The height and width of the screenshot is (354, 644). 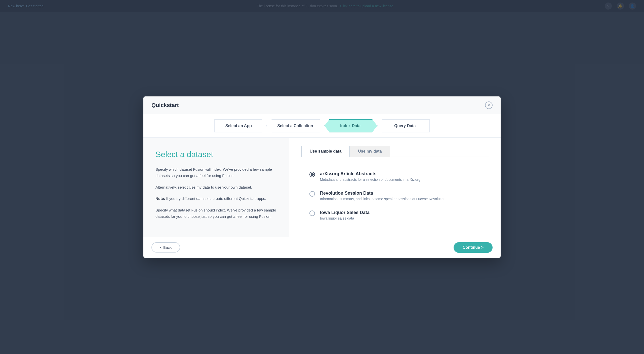 What do you see at coordinates (395, 176) in the screenshot?
I see `dataset-option-arxiv: arXiv.org Article Abstracts Metadata and…` at bounding box center [395, 176].